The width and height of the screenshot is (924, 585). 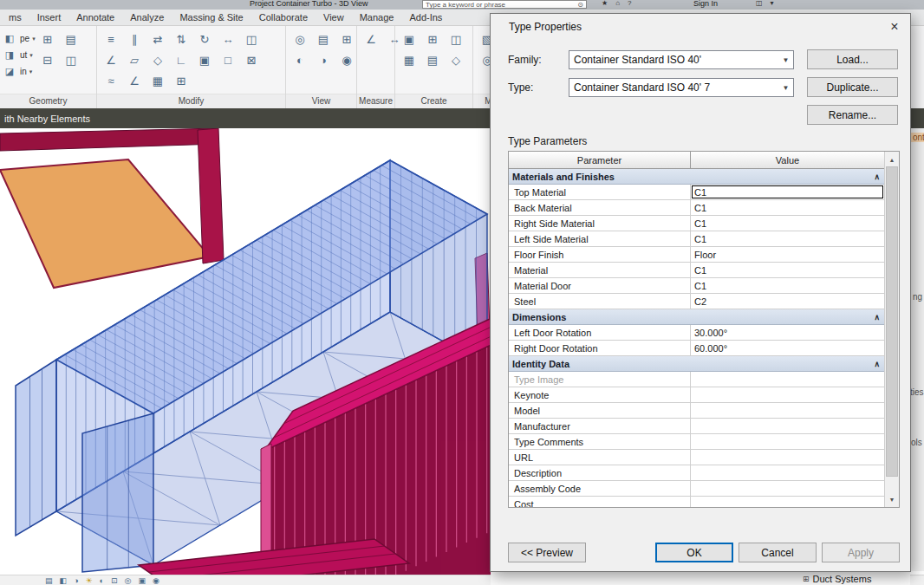 I want to click on panel-label: Modify, so click(x=191, y=101).